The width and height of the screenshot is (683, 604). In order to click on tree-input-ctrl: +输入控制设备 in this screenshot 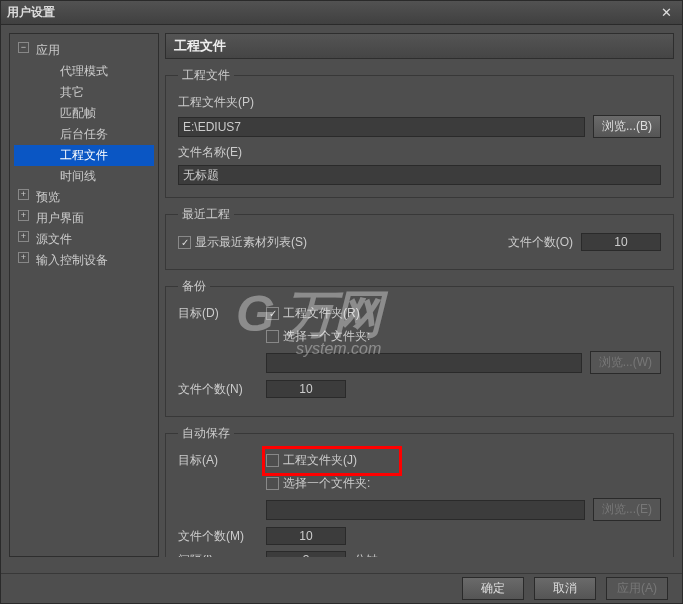, I will do `click(84, 260)`.